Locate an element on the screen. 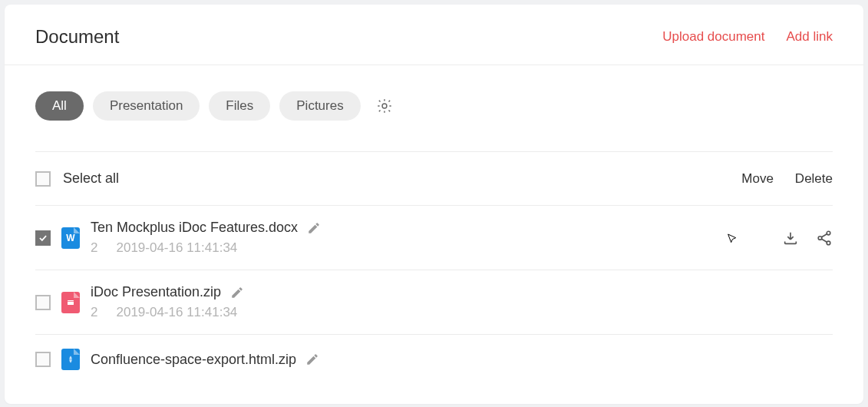  tab-presentation: Presentation is located at coordinates (146, 106).